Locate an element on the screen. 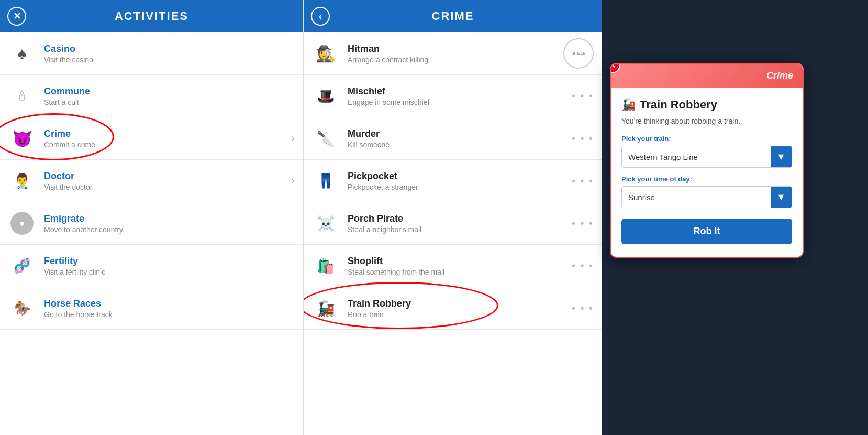 This screenshot has height=435, width=868. jeans-icon: 👖 is located at coordinates (326, 181).